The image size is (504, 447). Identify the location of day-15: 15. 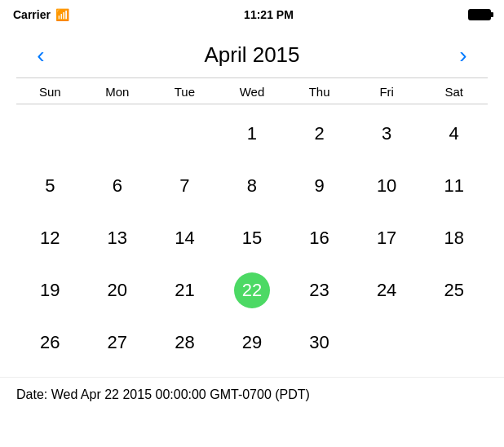
(253, 238).